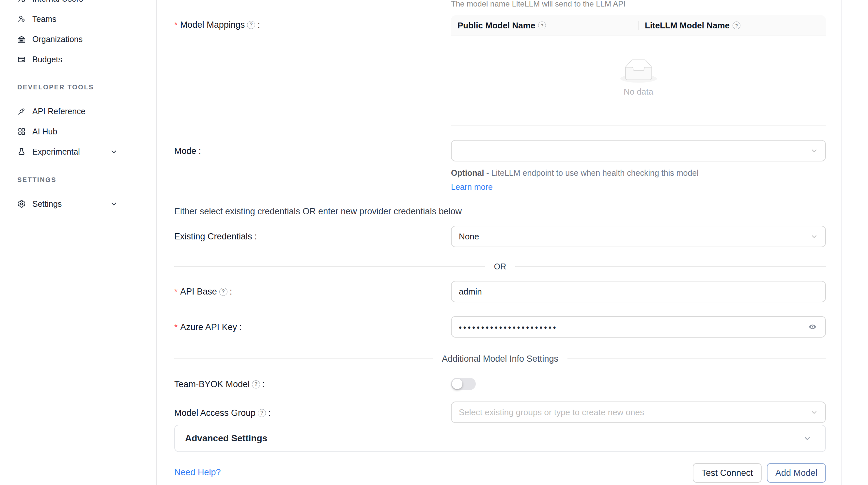 The height and width of the screenshot is (485, 868). Describe the element at coordinates (71, 204) in the screenshot. I see `sidebar-item-label: Settings` at that location.